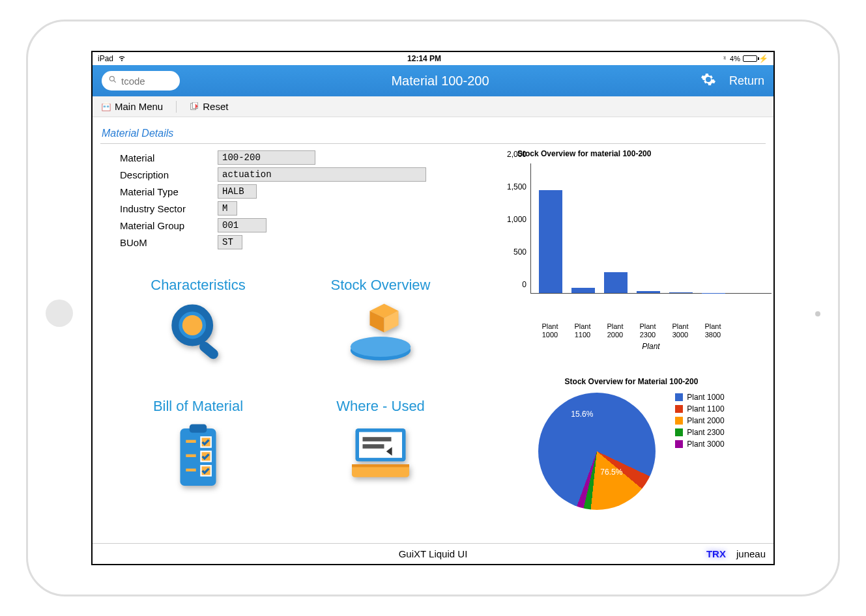 This screenshot has width=866, height=616. Describe the element at coordinates (651, 329) in the screenshot. I see `bar-chart-x-labels: Plant1000Plant1100Plant2000Plant2300Plan…` at that location.